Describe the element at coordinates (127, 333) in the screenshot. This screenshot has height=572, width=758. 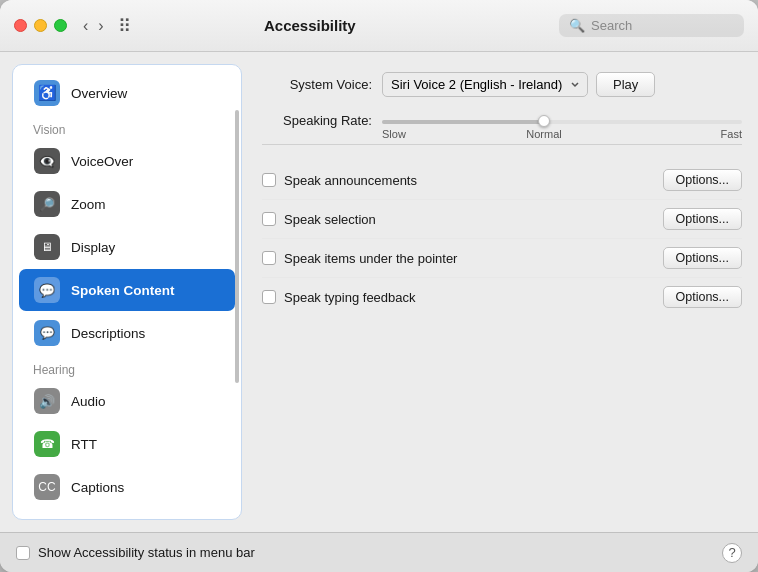
I see `sidebar-item-descriptions: 💬 Descriptions` at that location.